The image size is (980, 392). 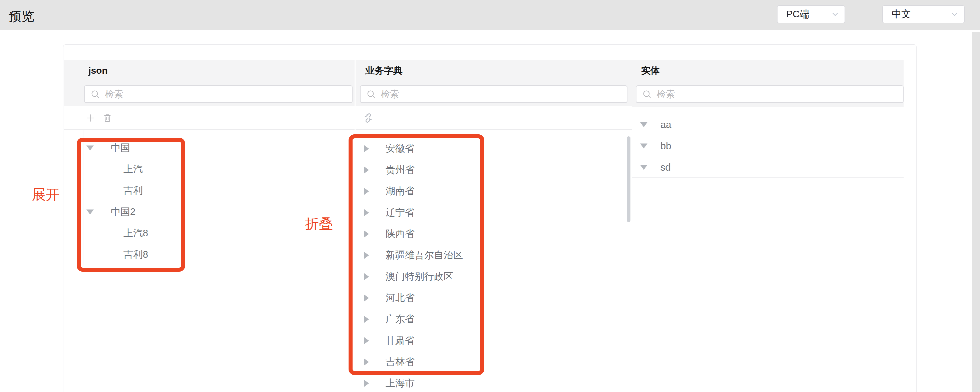 What do you see at coordinates (22, 17) in the screenshot?
I see `page-title: 预览` at bounding box center [22, 17].